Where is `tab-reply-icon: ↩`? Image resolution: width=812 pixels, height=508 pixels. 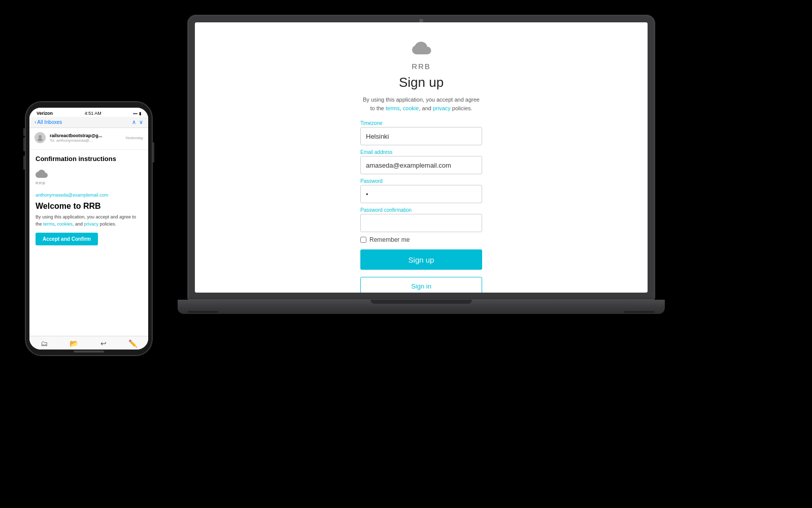 tab-reply-icon: ↩ is located at coordinates (104, 343).